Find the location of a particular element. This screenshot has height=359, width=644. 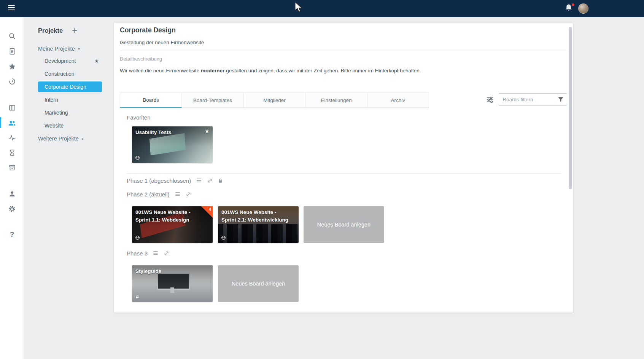

board-usability-tests: Usability Tests ★ is located at coordinates (172, 145).